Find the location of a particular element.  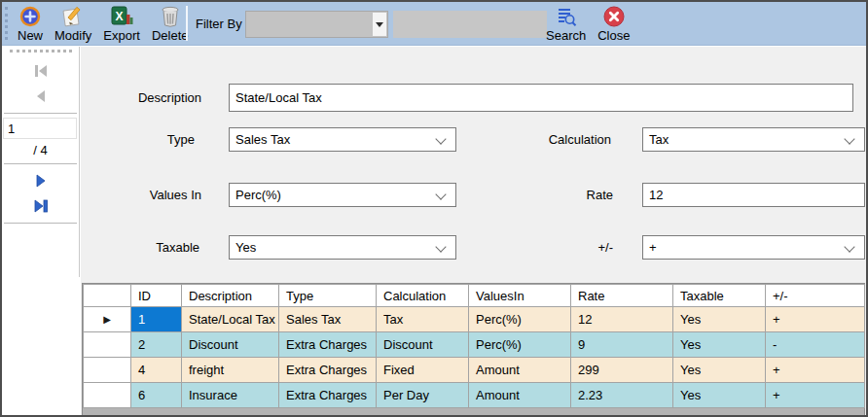

grid-cell: freight is located at coordinates (231, 370).